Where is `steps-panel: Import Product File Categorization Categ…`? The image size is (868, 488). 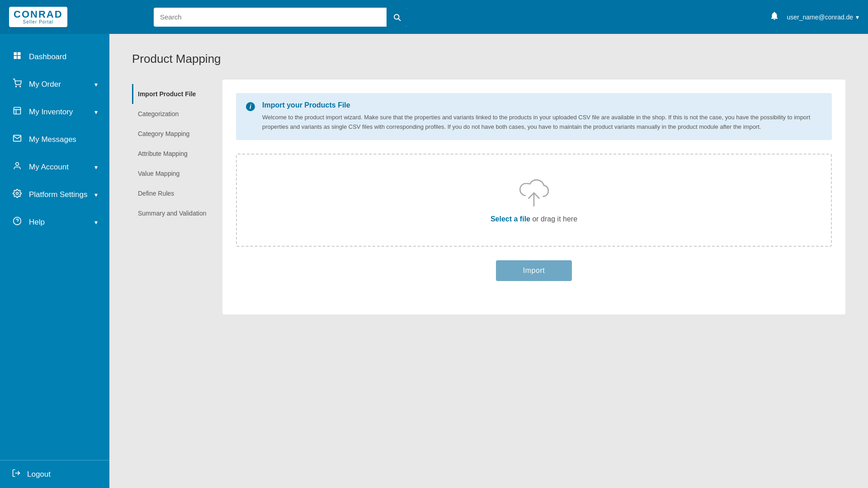
steps-panel: Import Product File Categorization Categ… is located at coordinates (177, 197).